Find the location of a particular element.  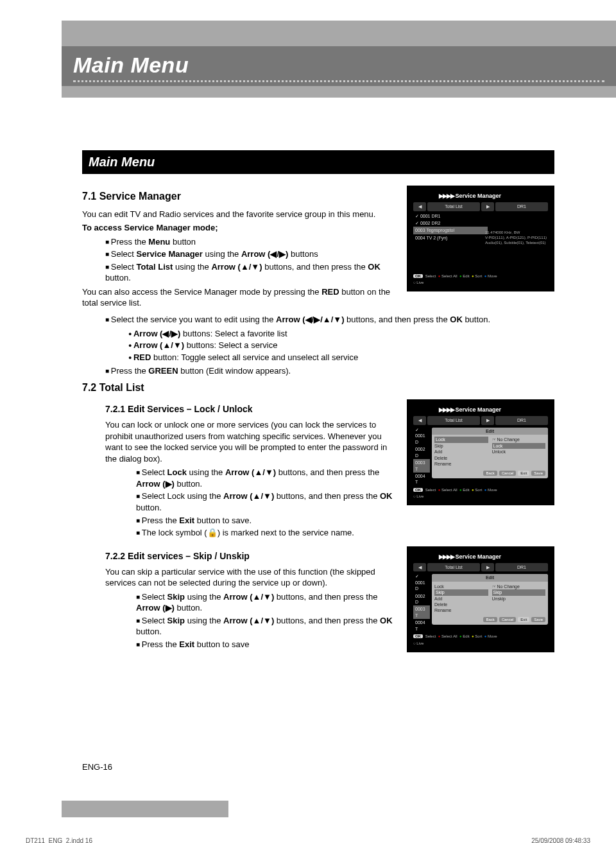

screenshot-edit-skip: Service Manager ◀ Total List ▶ DR1 ✓ 000… is located at coordinates (481, 600).